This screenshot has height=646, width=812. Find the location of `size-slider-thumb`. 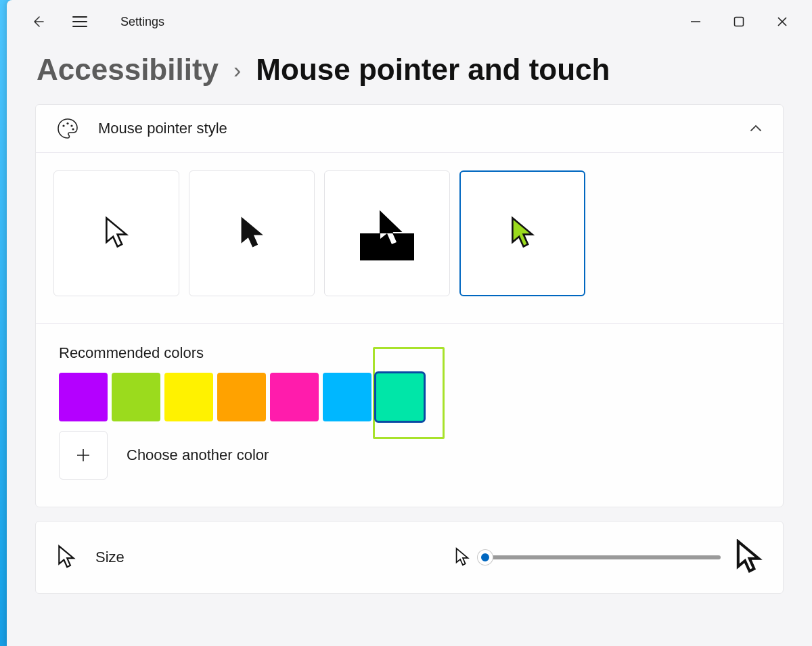

size-slider-thumb is located at coordinates (485, 557).